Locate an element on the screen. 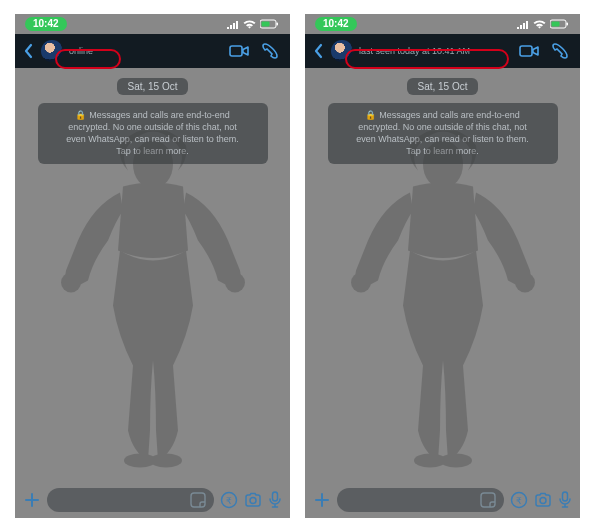  presence-status: online is located at coordinates (81, 52).